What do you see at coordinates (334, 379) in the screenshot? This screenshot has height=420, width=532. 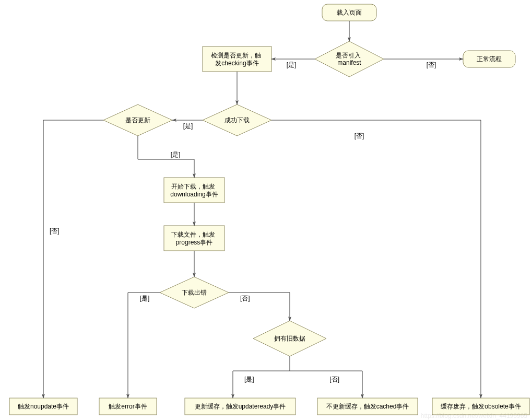 I see `label-olddata-no: [否]` at bounding box center [334, 379].